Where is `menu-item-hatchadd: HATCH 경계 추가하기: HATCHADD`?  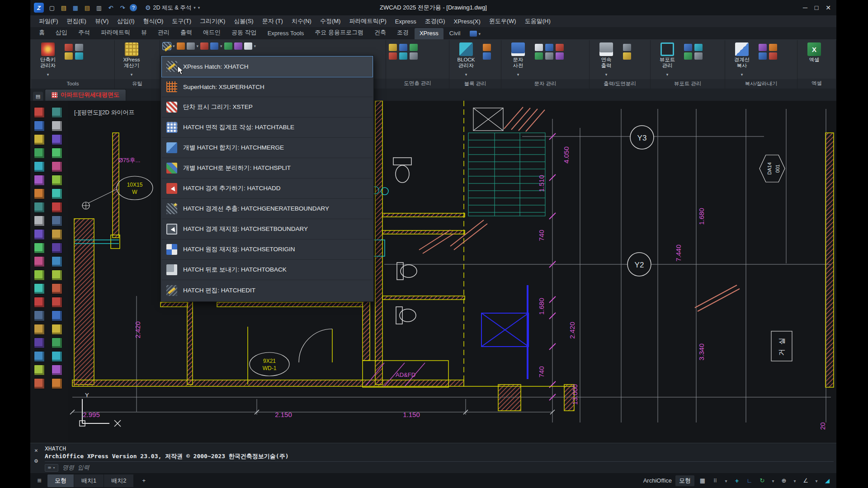
menu-item-hatchadd: HATCH 경계 추가하기: HATCHADD is located at coordinates (267, 189).